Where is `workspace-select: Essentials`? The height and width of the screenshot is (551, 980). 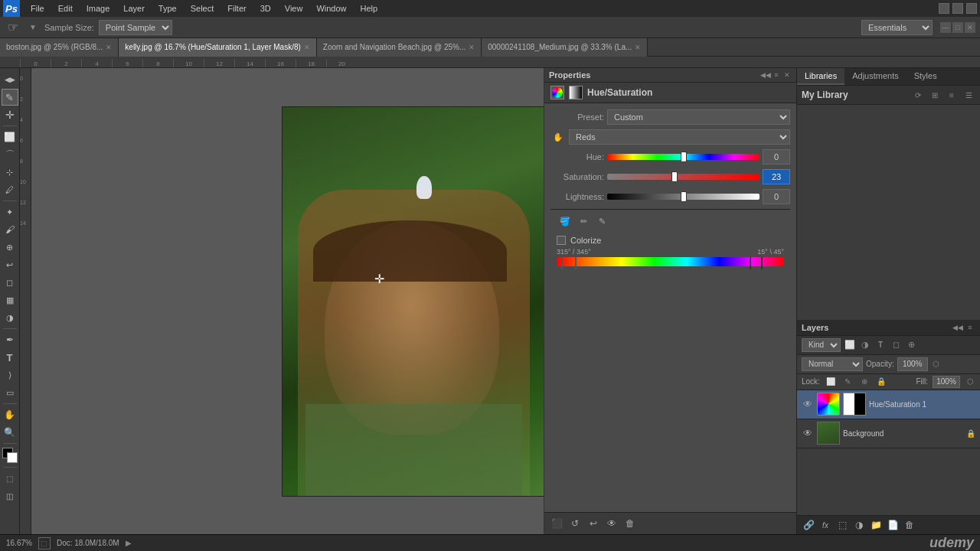
workspace-select: Essentials is located at coordinates (897, 28).